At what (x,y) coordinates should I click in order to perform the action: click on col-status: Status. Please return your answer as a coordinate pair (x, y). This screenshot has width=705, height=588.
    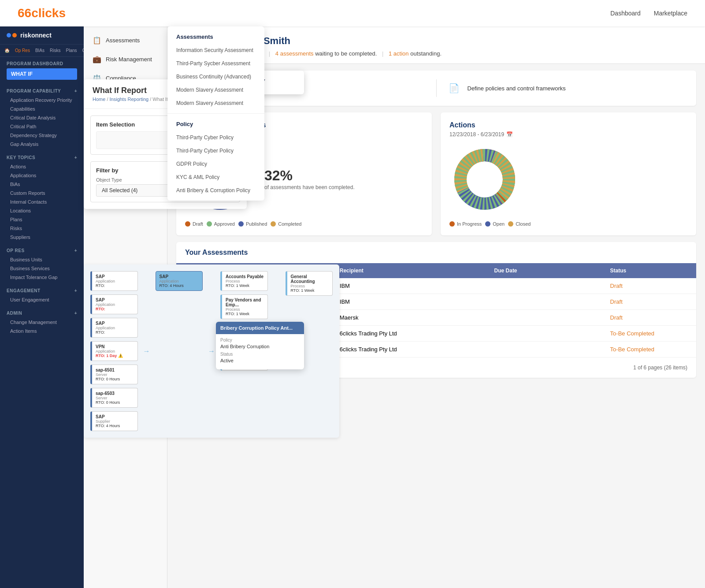
    Looking at the image, I should click on (649, 271).